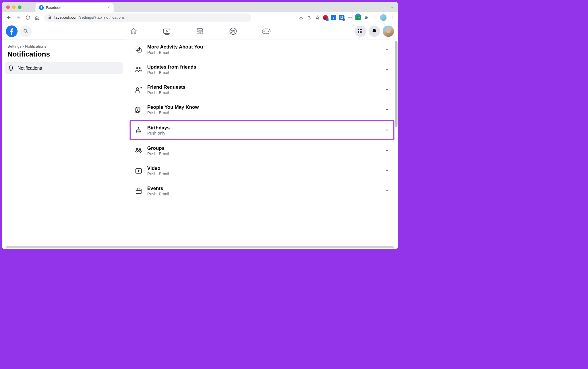  Describe the element at coordinates (262, 130) in the screenshot. I see `row-birthdays: Birthdays Push only` at that location.